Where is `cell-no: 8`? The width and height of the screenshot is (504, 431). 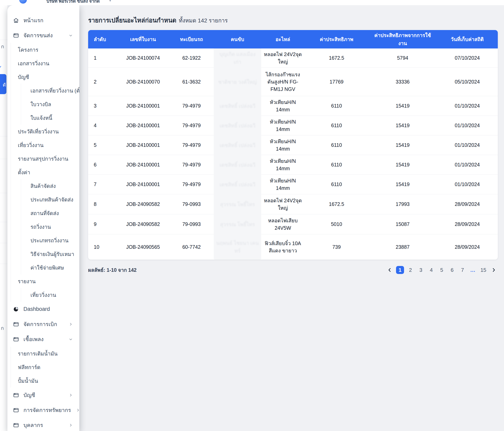
cell-no: 8 is located at coordinates (102, 204).